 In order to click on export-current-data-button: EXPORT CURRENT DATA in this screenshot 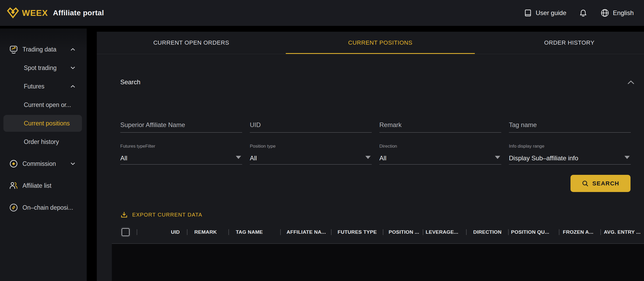, I will do `click(378, 215)`.